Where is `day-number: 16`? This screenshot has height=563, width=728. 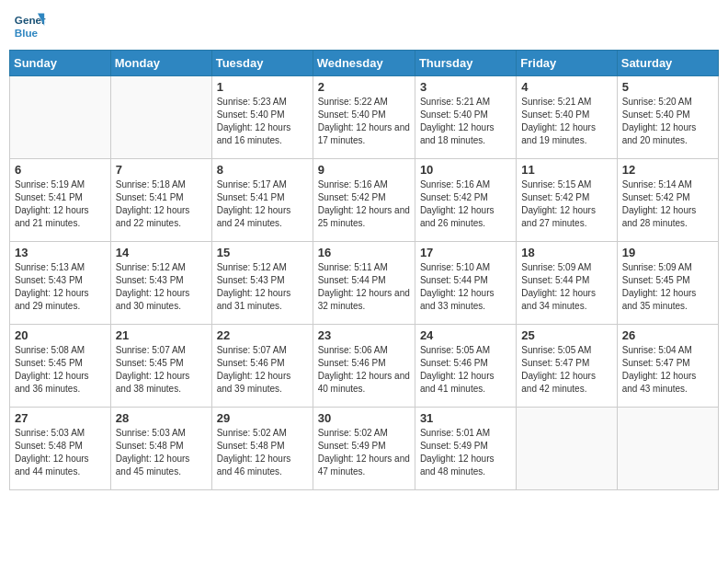 day-number: 16 is located at coordinates (364, 252).